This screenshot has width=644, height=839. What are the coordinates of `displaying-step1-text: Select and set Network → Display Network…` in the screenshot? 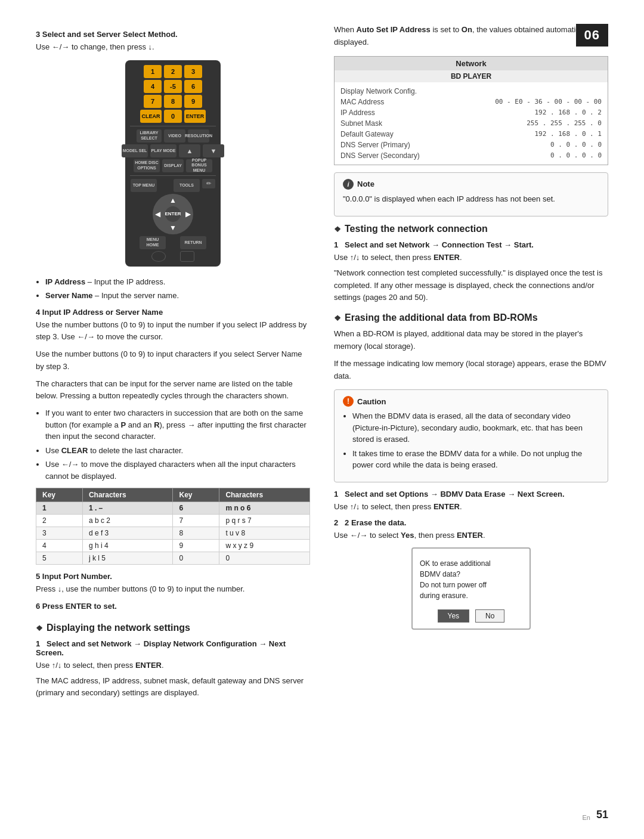 It's located at (161, 648).